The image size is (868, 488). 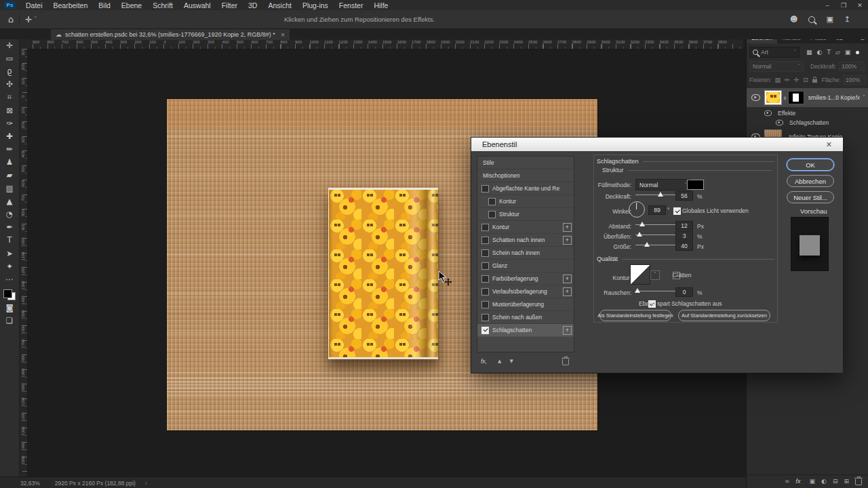 What do you see at coordinates (197, 5) in the screenshot?
I see `menu-item: Auswahl` at bounding box center [197, 5].